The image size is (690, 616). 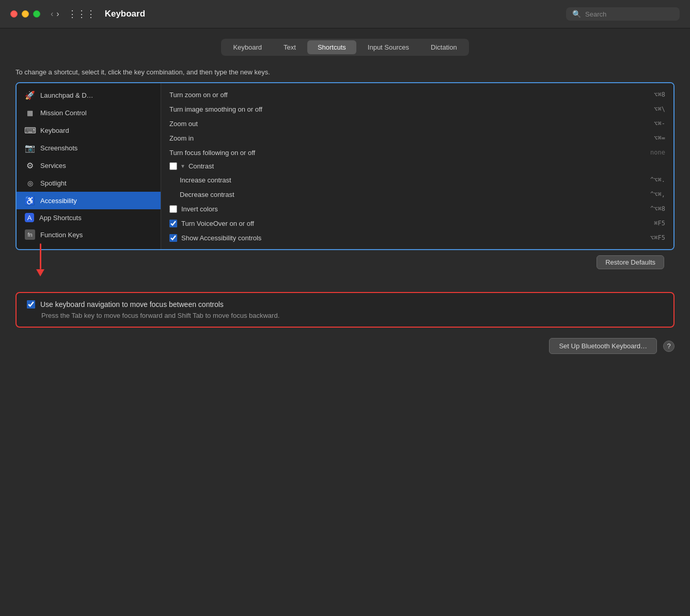 What do you see at coordinates (417, 238) in the screenshot?
I see `shortcut-row-accessibility-controls: Show Accessibility controls ⌥⌘F5` at bounding box center [417, 238].